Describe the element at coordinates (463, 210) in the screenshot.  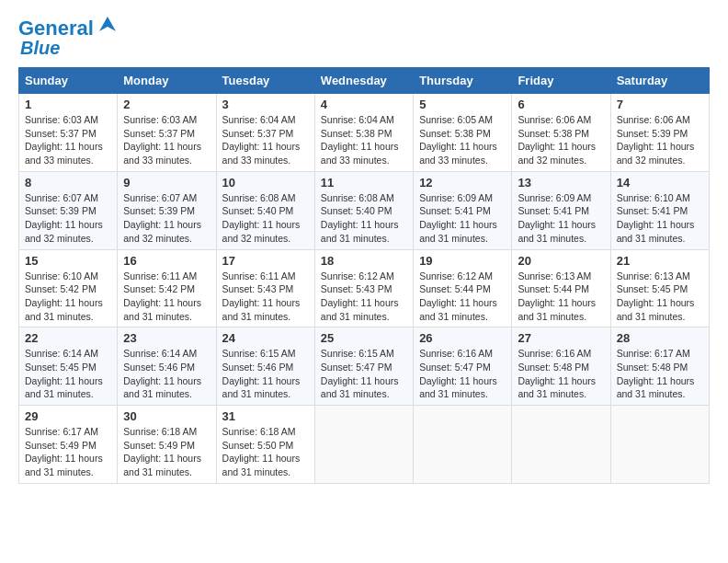
I see `calendar-cell: 12 Sunrise: 6:09 AM Sunset: 5:41 PM Dayl…` at that location.